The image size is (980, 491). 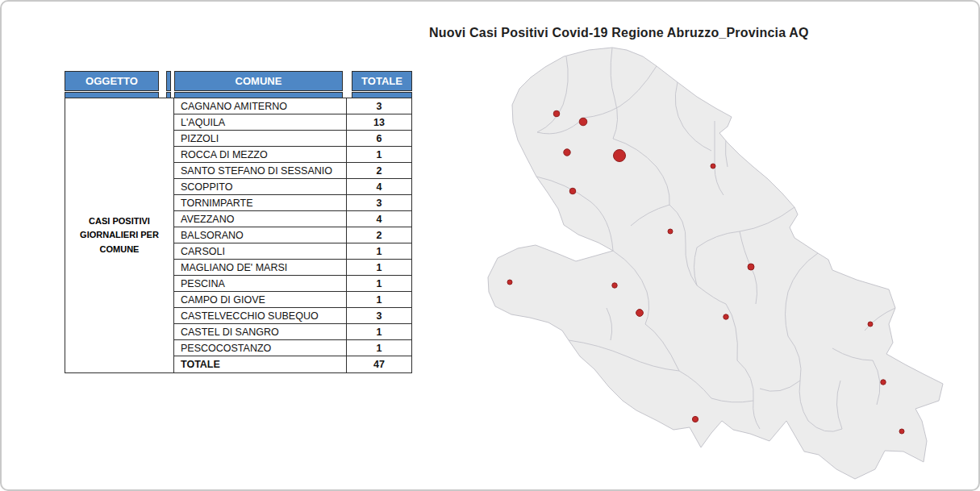 I want to click on comune-cell: CAGNANO AMITERNO, so click(x=261, y=106).